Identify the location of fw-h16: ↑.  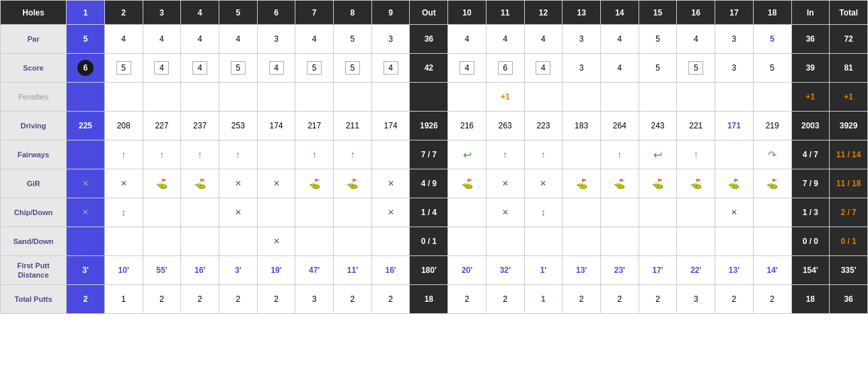
(696, 155).